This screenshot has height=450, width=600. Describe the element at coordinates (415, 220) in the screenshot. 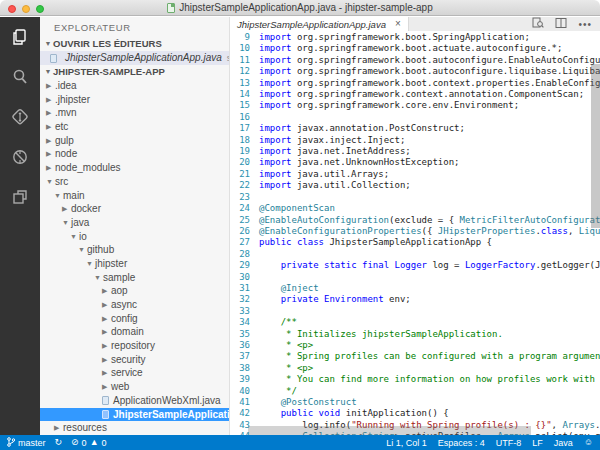

I see `code-line-25: 25@EnableAutoConfiguration(exclude = { M…` at that location.